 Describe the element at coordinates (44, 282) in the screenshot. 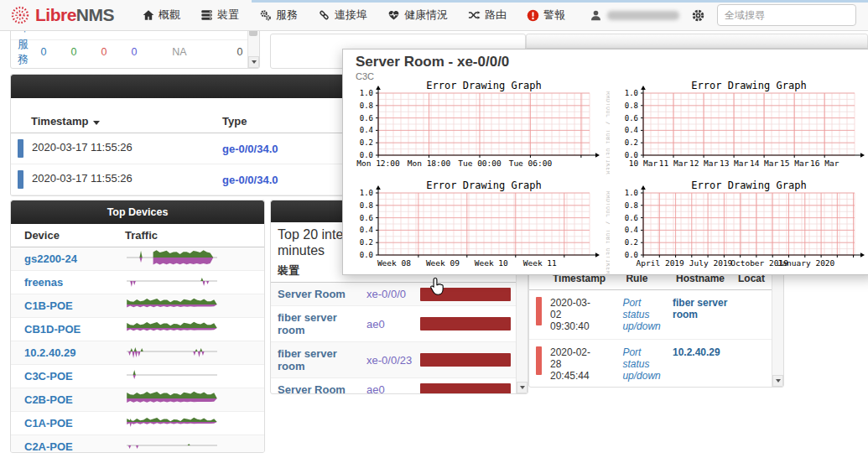

I see `device-link: freenas` at that location.